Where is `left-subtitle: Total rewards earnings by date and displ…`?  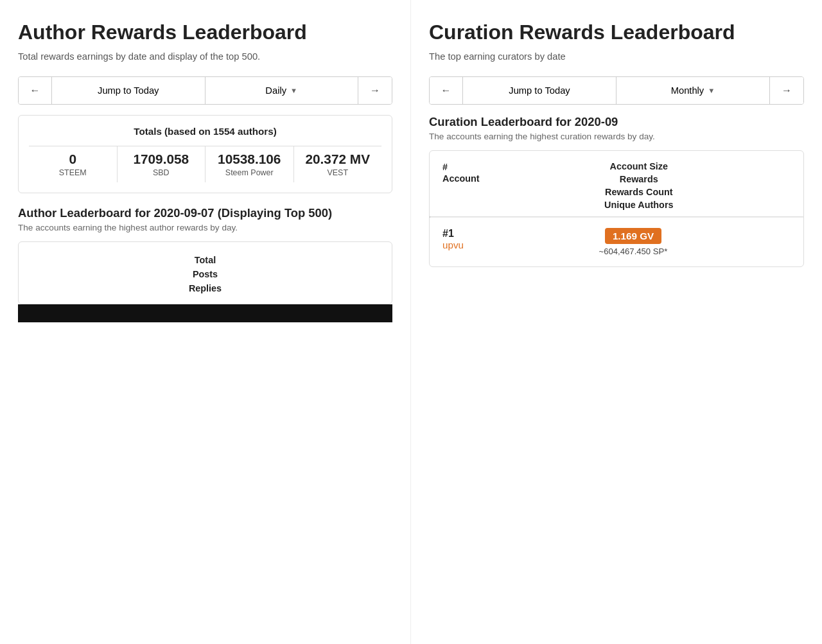
left-subtitle: Total rewards earnings by date and displ… is located at coordinates (206, 57).